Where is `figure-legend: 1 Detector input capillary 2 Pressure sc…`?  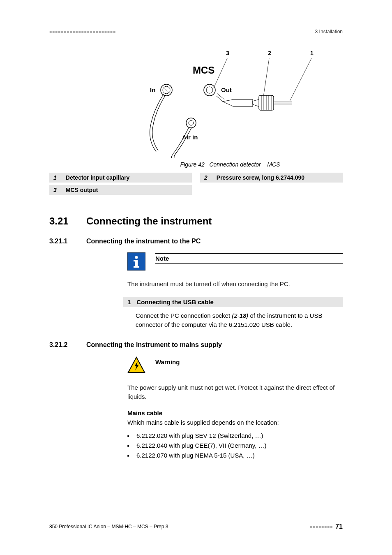 figure-legend: 1 Detector input capillary 2 Pressure sc… is located at coordinates (196, 184).